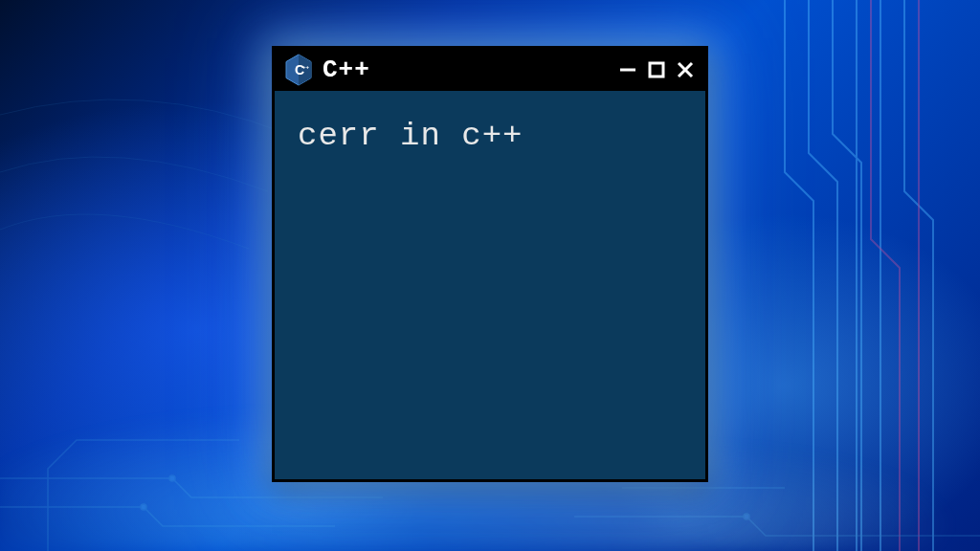  I want to click on cpp-logo-icon: C ++, so click(299, 70).